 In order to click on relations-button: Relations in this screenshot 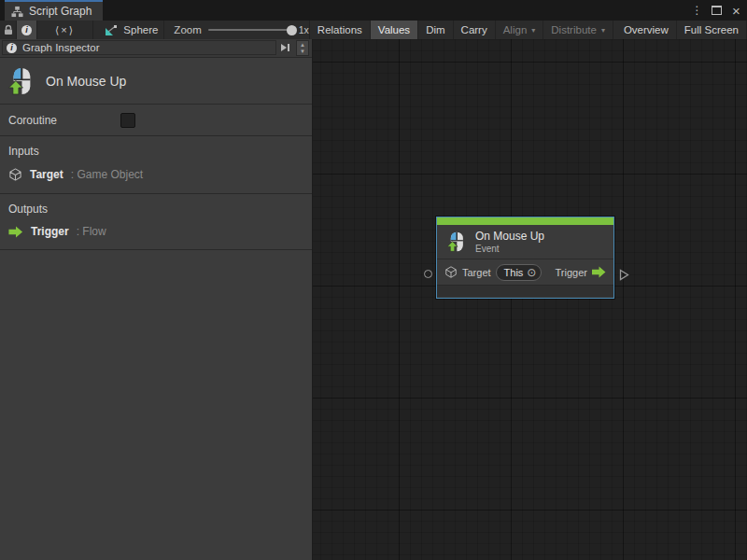, I will do `click(340, 30)`.